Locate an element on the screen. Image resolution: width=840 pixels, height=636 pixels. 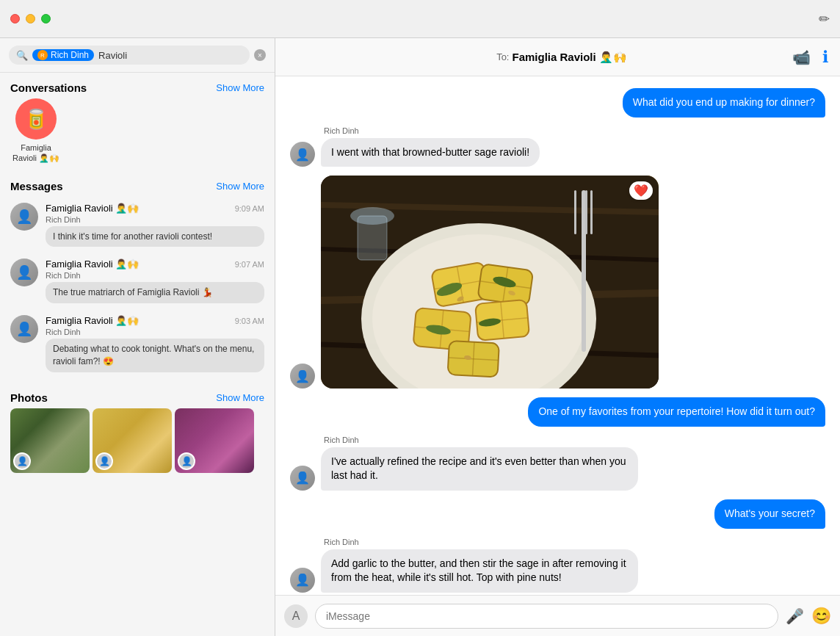
sender-name-5: Rich Dinh is located at coordinates (481, 440).